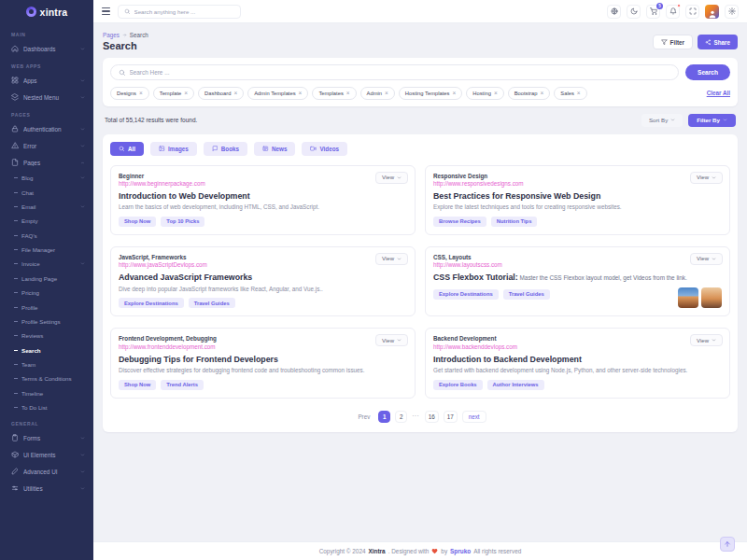  Describe the element at coordinates (263, 265) in the screenshot. I see `result-url: http://www.javaScriptDevlops.com` at that location.